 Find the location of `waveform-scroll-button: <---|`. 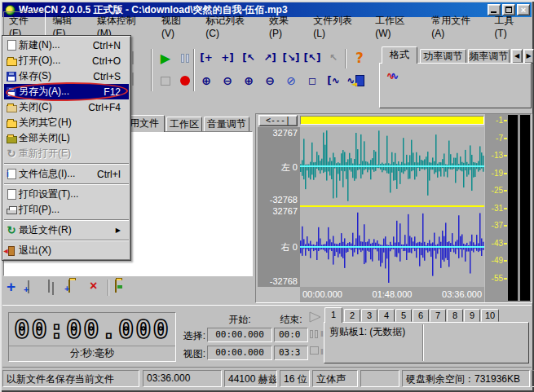

waveform-scroll-button: <---| is located at coordinates (278, 121).